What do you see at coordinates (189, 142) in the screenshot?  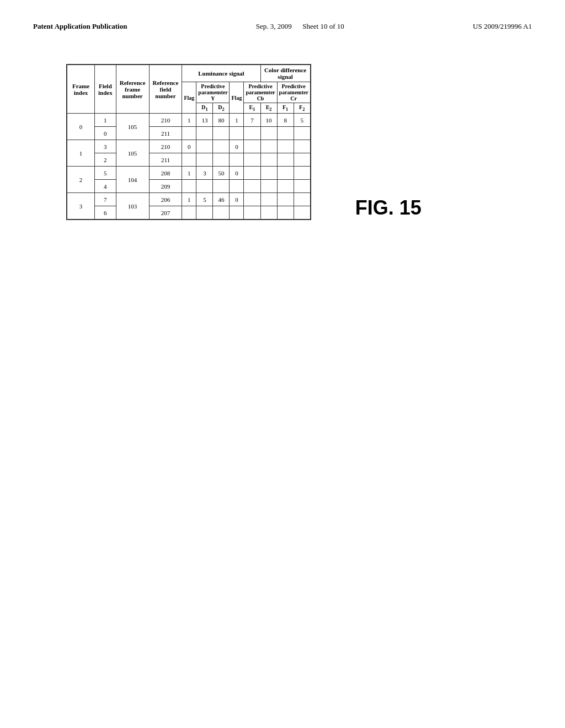 I see `data-table-container: Frame index Field index Referenceframe n…` at bounding box center [189, 142].